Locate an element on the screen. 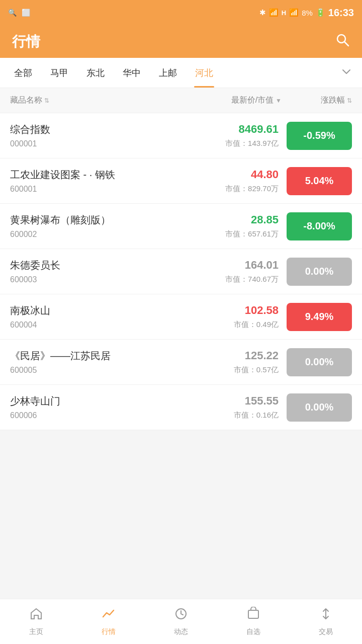 Image resolution: width=362 pixels, height=644 pixels. stock-badge-2: -8.00% is located at coordinates (319, 226).